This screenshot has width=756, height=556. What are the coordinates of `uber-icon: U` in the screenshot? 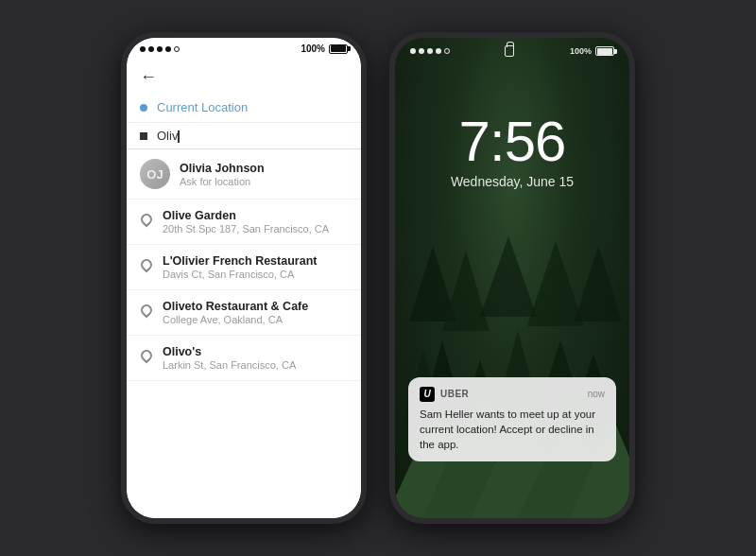 It's located at (427, 394).